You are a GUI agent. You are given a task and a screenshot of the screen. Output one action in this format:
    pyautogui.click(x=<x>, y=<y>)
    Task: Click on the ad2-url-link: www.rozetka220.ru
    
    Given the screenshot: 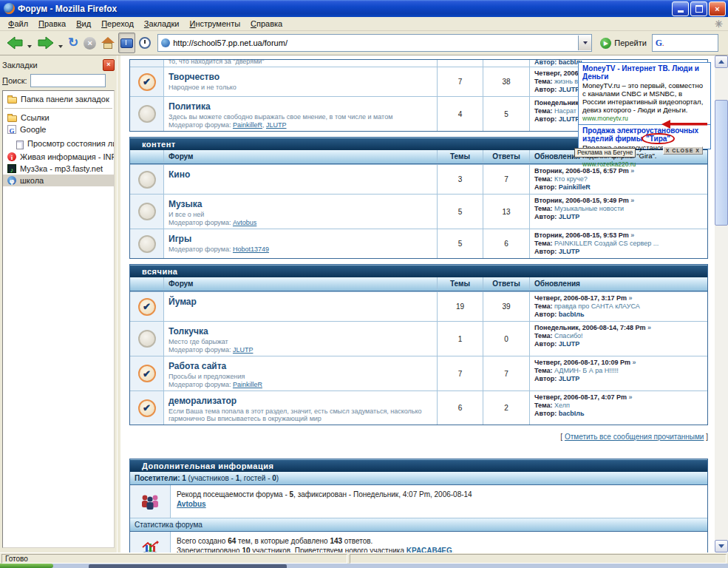 What is the action you would take?
    pyautogui.click(x=644, y=164)
    